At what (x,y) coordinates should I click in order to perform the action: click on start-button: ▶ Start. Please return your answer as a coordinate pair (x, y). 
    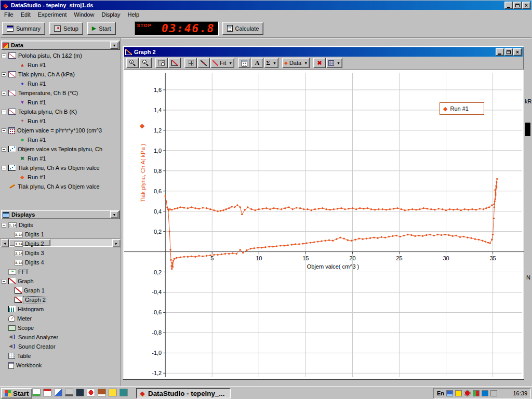
    Looking at the image, I should click on (102, 28).